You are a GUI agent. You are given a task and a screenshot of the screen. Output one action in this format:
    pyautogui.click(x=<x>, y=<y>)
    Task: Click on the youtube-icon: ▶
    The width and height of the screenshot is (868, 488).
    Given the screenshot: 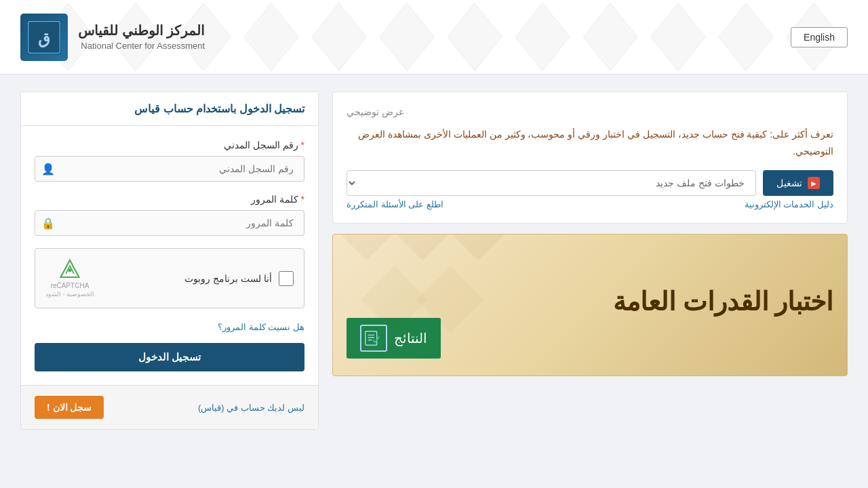 What is the action you would take?
    pyautogui.click(x=814, y=183)
    